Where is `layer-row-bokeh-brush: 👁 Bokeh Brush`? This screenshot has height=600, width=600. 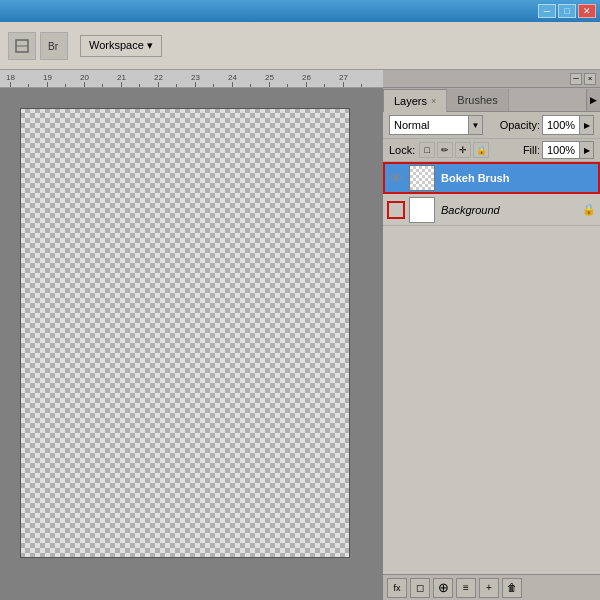 layer-row-bokeh-brush: 👁 Bokeh Brush is located at coordinates (492, 178).